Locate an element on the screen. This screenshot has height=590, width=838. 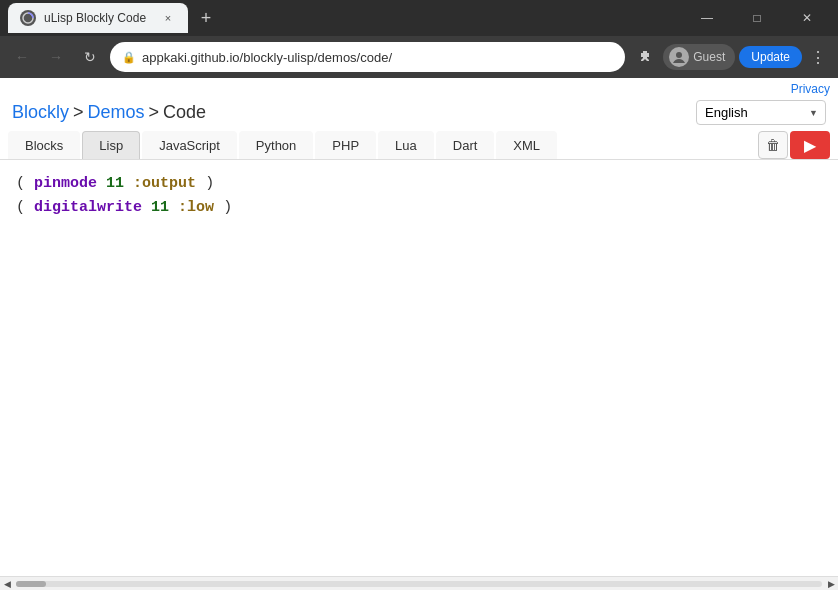
tab-lua: Lua is located at coordinates (406, 145).